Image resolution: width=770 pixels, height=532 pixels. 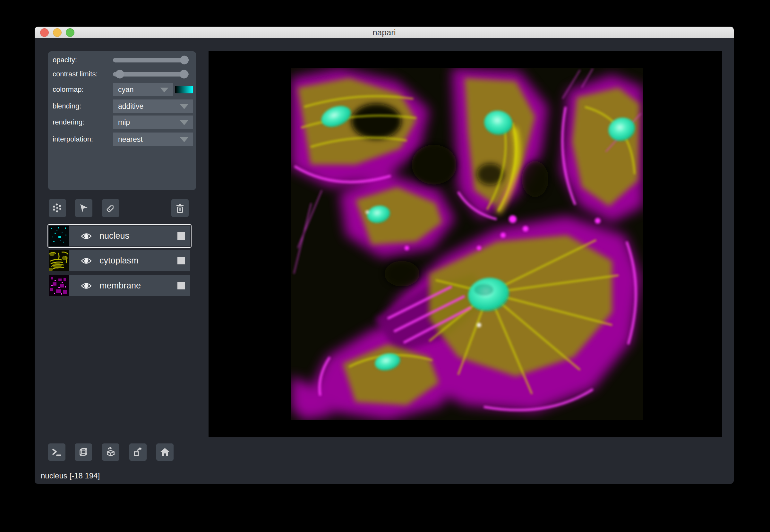 What do you see at coordinates (83, 452) in the screenshot?
I see `cube-icon` at bounding box center [83, 452].